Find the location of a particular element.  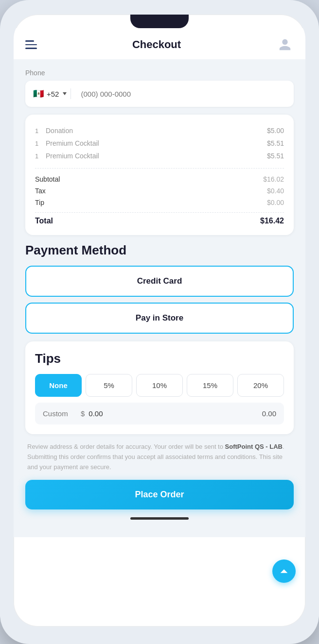

phone-section: Phone 🇲🇽 +52 is located at coordinates (160, 90).